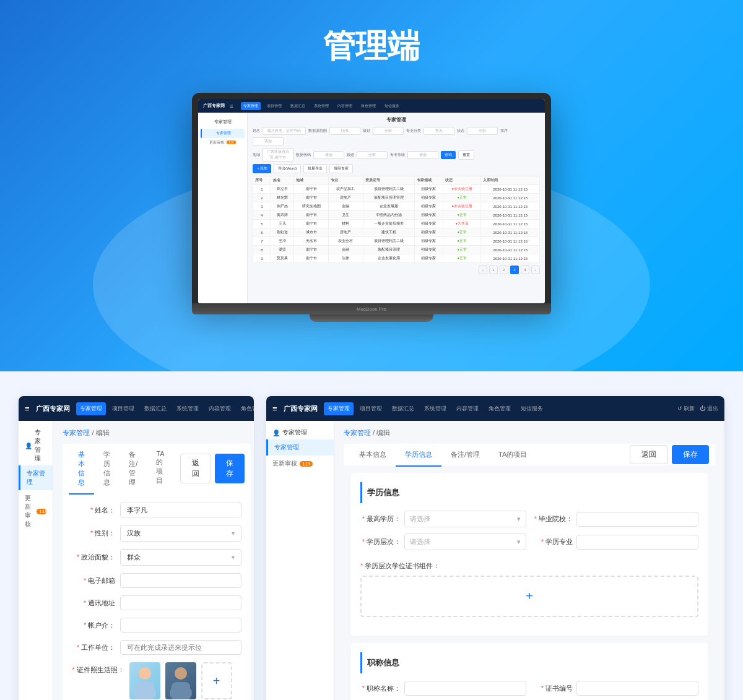 This screenshot has width=743, height=700. What do you see at coordinates (76, 433) in the screenshot?
I see `breadcrumb-link: 专家管理` at bounding box center [76, 433].